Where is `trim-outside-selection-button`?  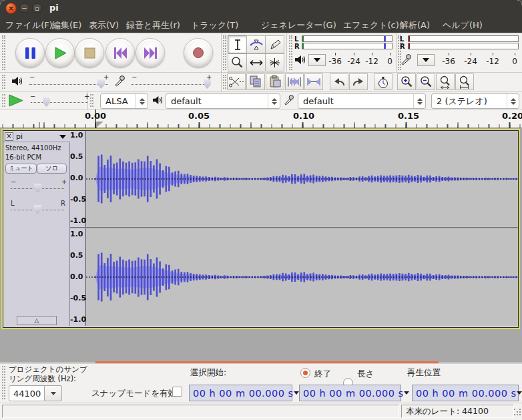 trim-outside-selection-button is located at coordinates (294, 81).